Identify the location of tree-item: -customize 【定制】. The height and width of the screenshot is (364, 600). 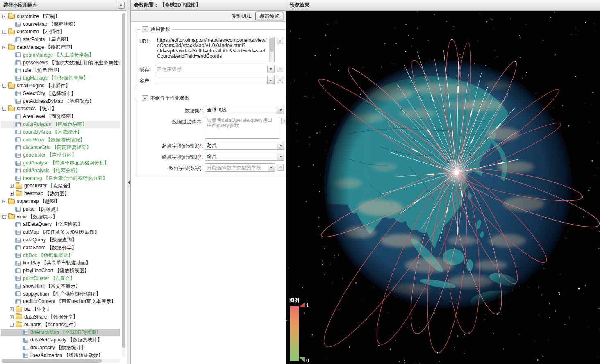
(61, 16).